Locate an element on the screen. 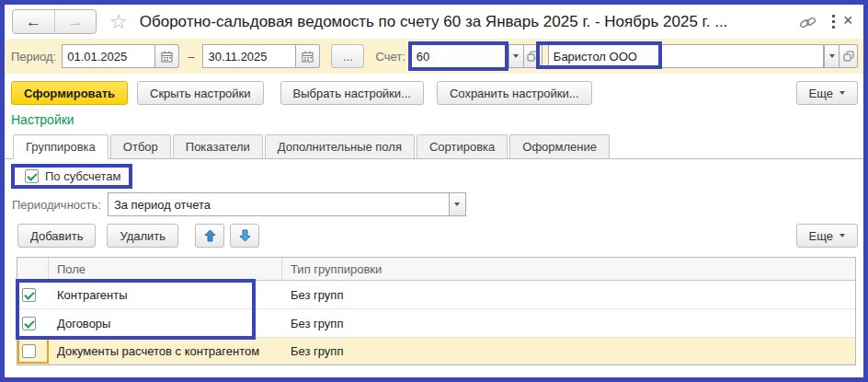 The image size is (868, 382). period-from-calendar-button is located at coordinates (167, 56).